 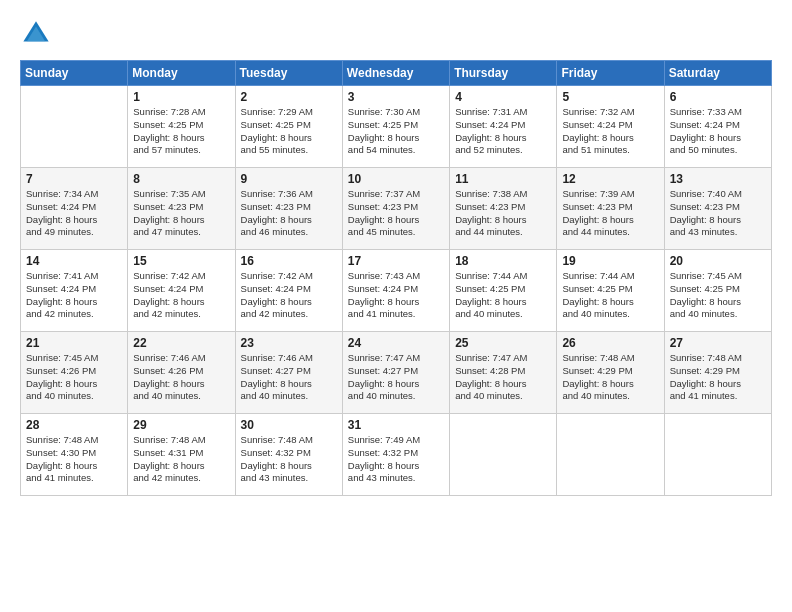 What do you see at coordinates (718, 97) in the screenshot?
I see `day-number: 6` at bounding box center [718, 97].